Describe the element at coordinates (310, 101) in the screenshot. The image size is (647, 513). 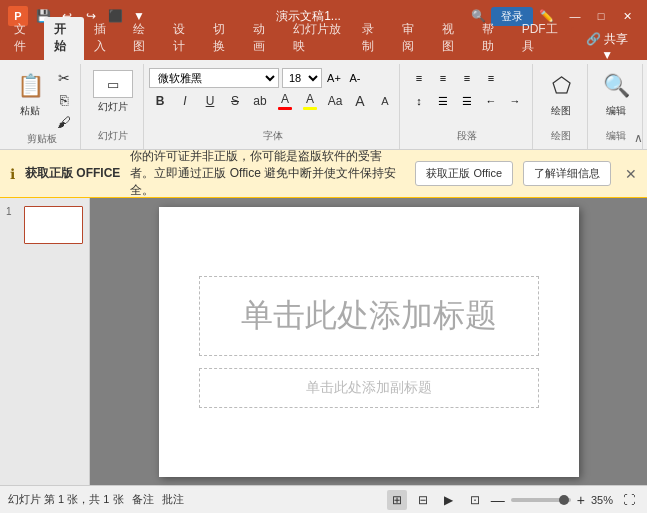
I see `text-highlight-button: A` at that location.